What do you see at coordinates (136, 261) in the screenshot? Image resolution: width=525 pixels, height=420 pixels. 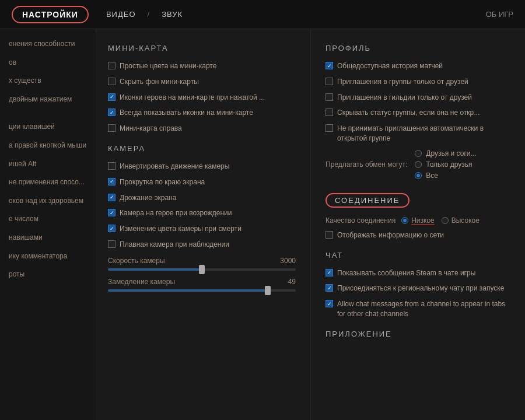 I see `speed-label: Скорость камеры` at bounding box center [136, 261].